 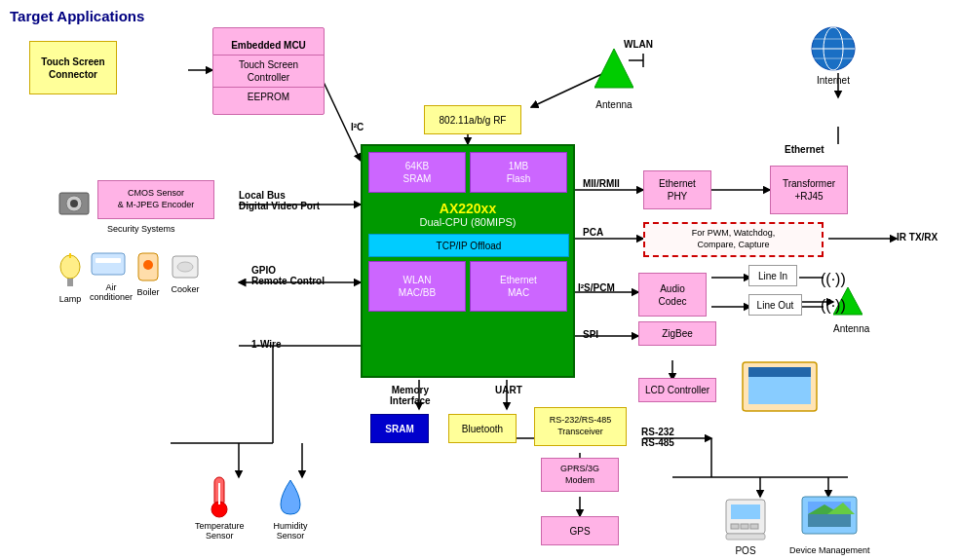 What do you see at coordinates (677, 190) in the screenshot?
I see `ethernet-phy-label: Ethernet PHY` at bounding box center [677, 190].